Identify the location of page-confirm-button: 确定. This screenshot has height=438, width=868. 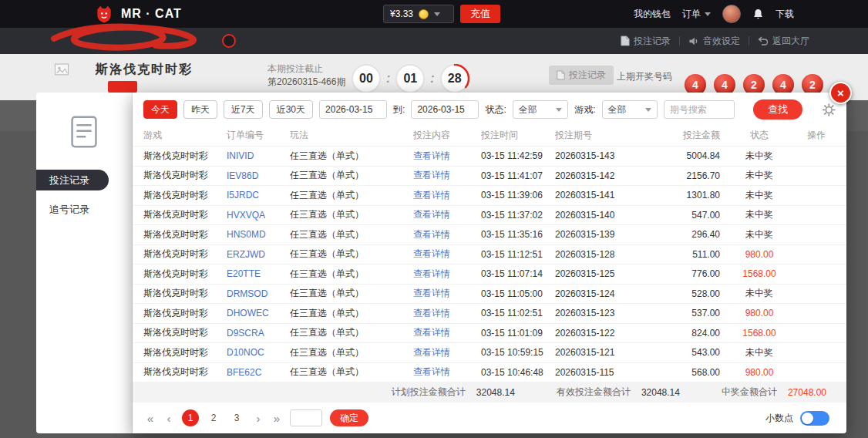
(349, 418).